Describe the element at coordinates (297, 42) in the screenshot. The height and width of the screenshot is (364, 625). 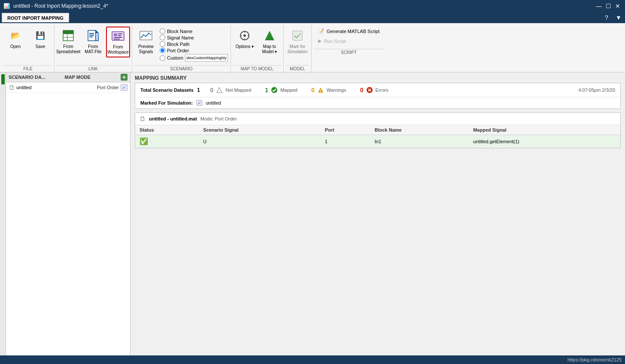
I see `mark-for-simulation-button: Mark forSimulation` at that location.